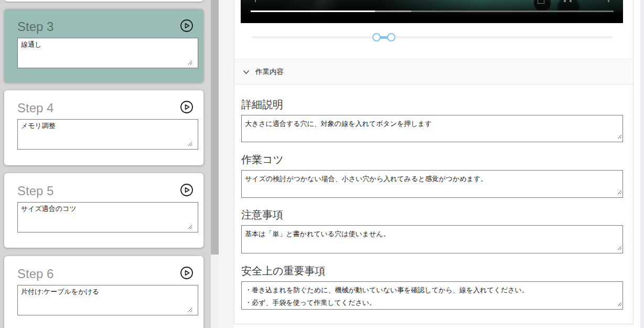 The image size is (644, 328). What do you see at coordinates (108, 134) in the screenshot?
I see `step-description-input: メモリ調整` at bounding box center [108, 134].